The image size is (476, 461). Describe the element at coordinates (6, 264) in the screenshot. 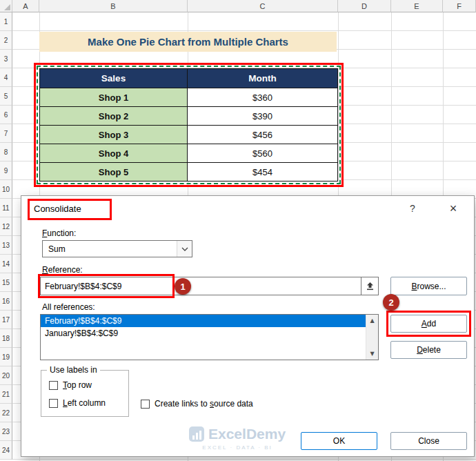

I see `row-header: 14` at that location.